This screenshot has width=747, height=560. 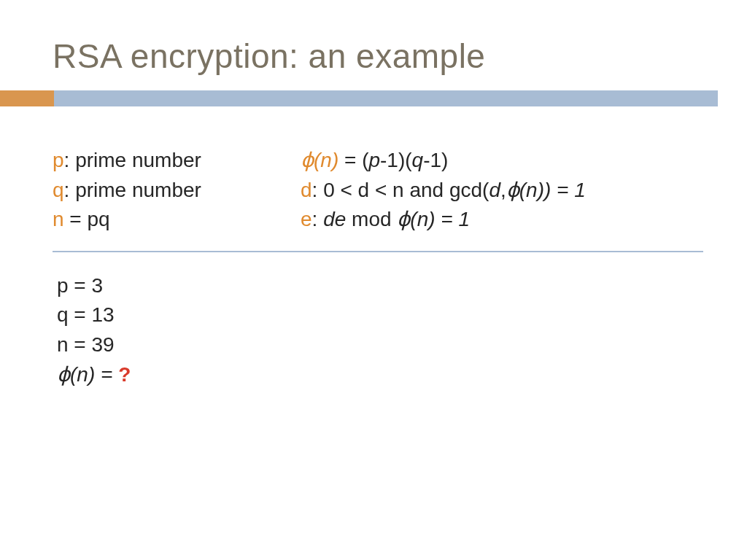 I want to click on sep-d: :, so click(x=318, y=190).